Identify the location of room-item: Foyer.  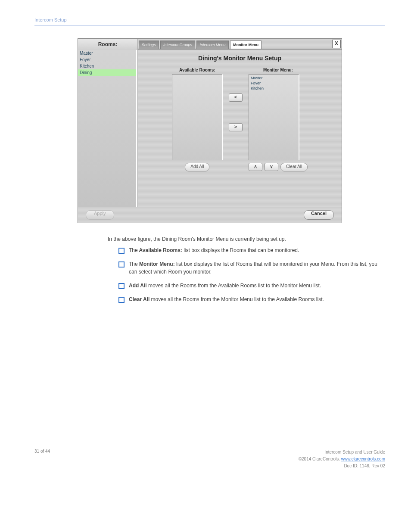
(107, 59).